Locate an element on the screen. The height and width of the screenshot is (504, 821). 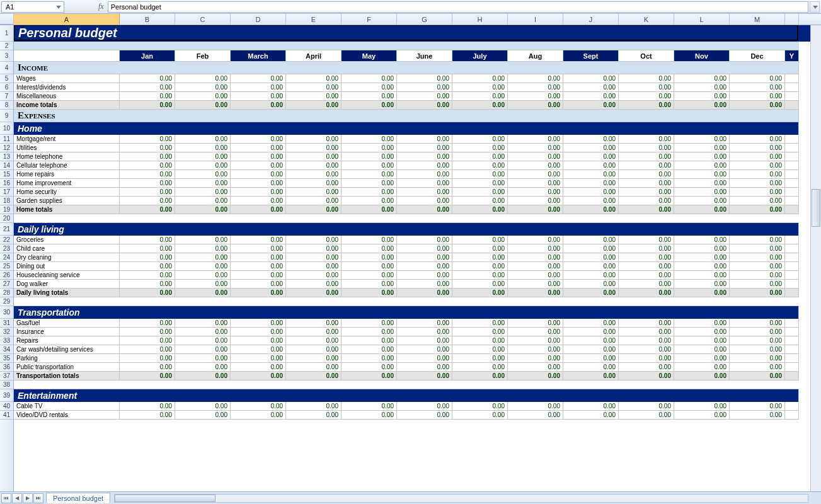
row-label: Cellular telephone is located at coordinates (67, 166).